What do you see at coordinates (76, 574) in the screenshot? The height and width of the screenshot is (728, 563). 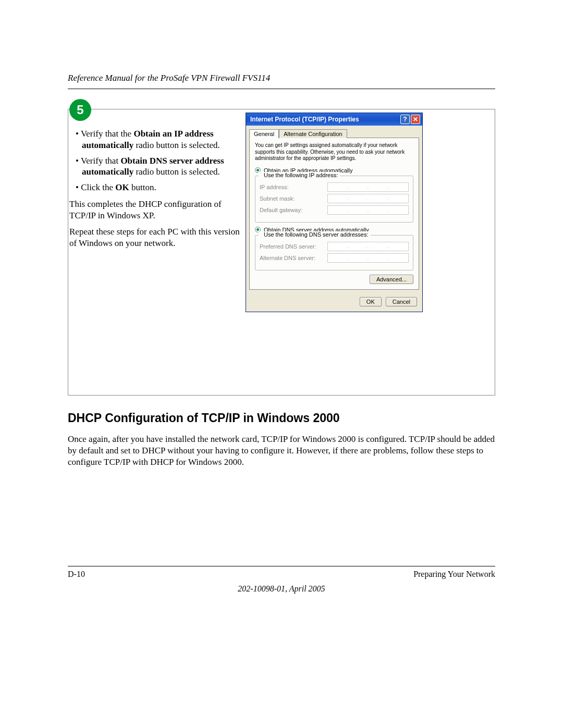 I see `page-number: D-10` at bounding box center [76, 574].